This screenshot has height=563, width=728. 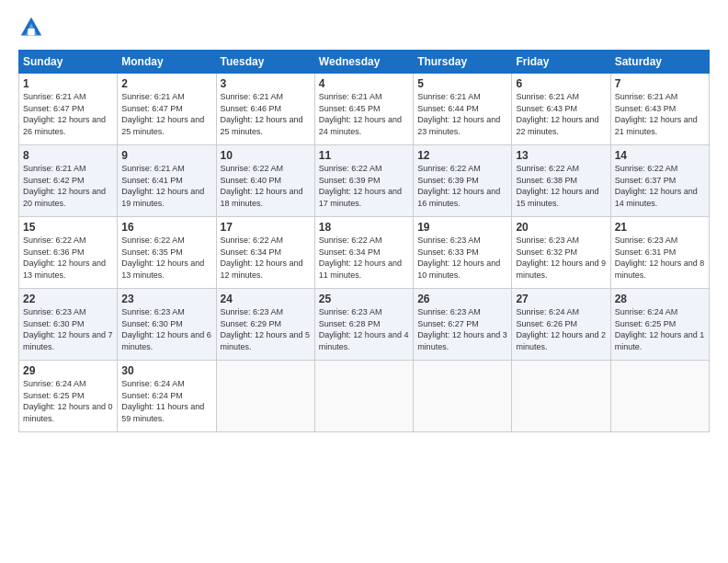 What do you see at coordinates (561, 109) in the screenshot?
I see `day-cell-6: 6 Sunrise: 6:21 AMSunset: 6:43 PMDayligh…` at bounding box center [561, 109].